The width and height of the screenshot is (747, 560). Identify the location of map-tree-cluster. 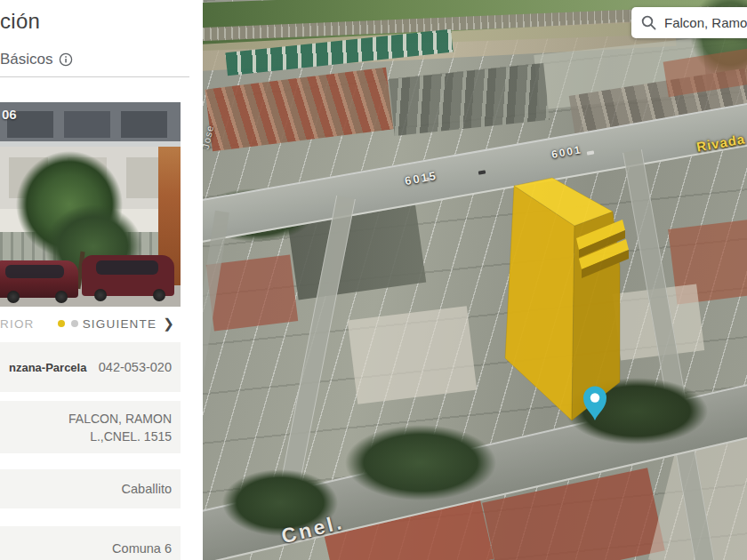
(421, 462).